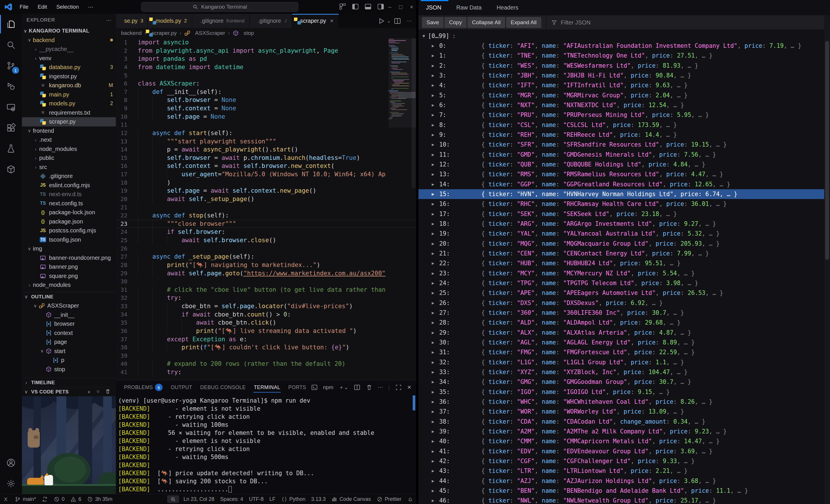 The width and height of the screenshot is (830, 504). Describe the element at coordinates (266, 125) in the screenshot. I see `code-line: 11` at that location.